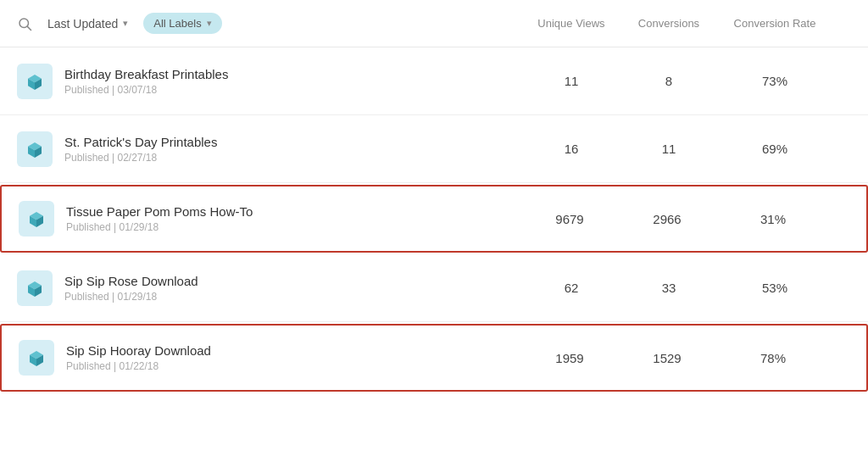 This screenshot has height=462, width=868. What do you see at coordinates (571, 288) in the screenshot?
I see `cell-unique-views: 62` at bounding box center [571, 288].